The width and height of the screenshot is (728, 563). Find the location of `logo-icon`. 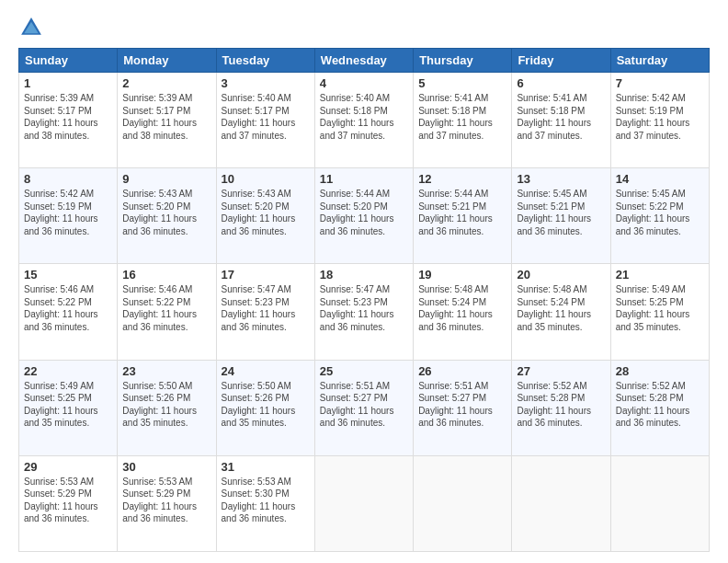

logo-icon is located at coordinates (31, 28).